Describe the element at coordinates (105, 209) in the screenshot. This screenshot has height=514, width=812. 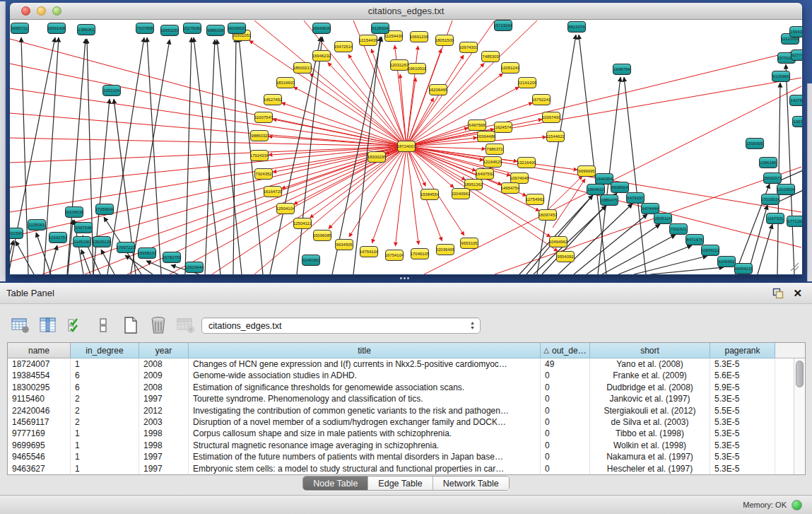
I see `graph-node: 17359934` at that location.